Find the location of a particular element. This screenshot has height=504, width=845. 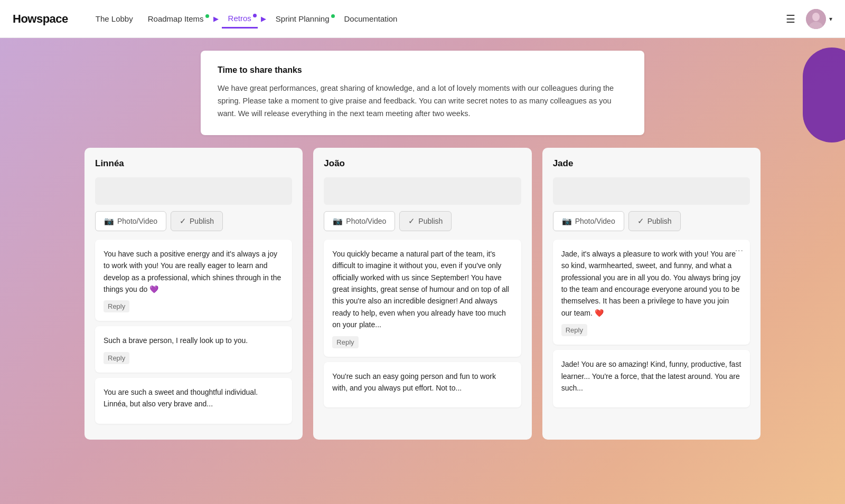

nav-link-docs: Documentation is located at coordinates (371, 19).